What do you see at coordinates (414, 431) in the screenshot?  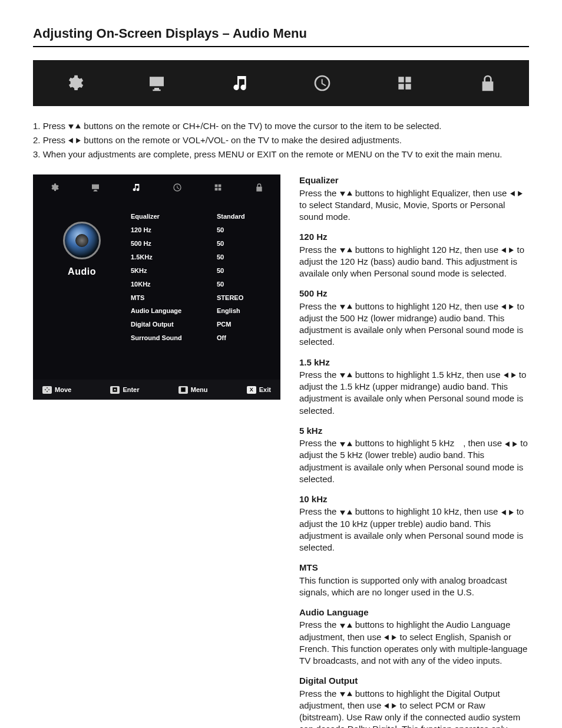 I see `section-title: 5 kHz` at bounding box center [414, 431].